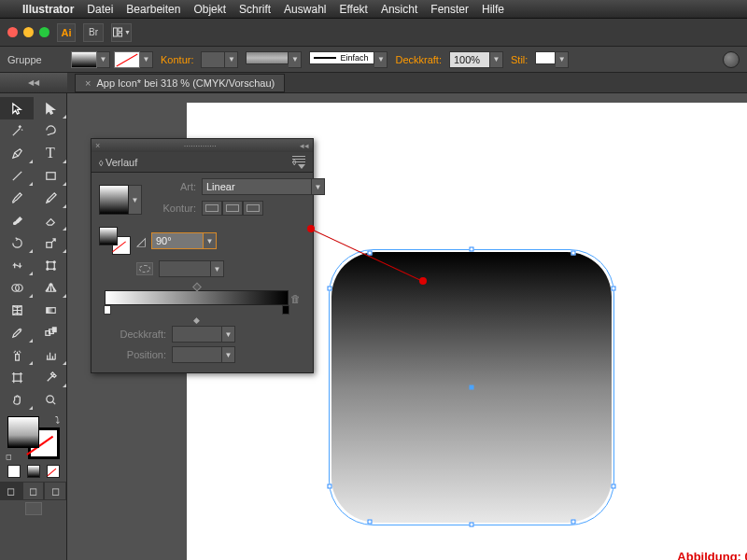  I want to click on gradient-stop-right, so click(286, 310).